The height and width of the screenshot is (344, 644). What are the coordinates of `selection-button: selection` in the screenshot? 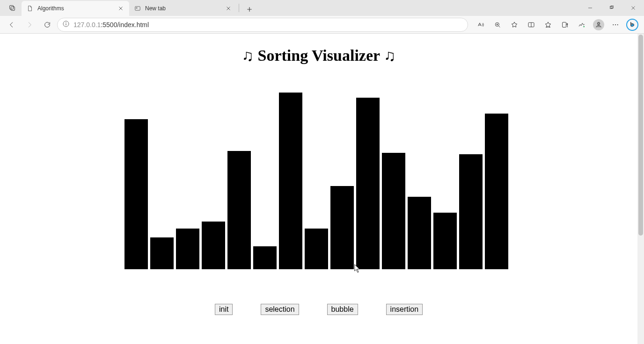 It's located at (280, 309).